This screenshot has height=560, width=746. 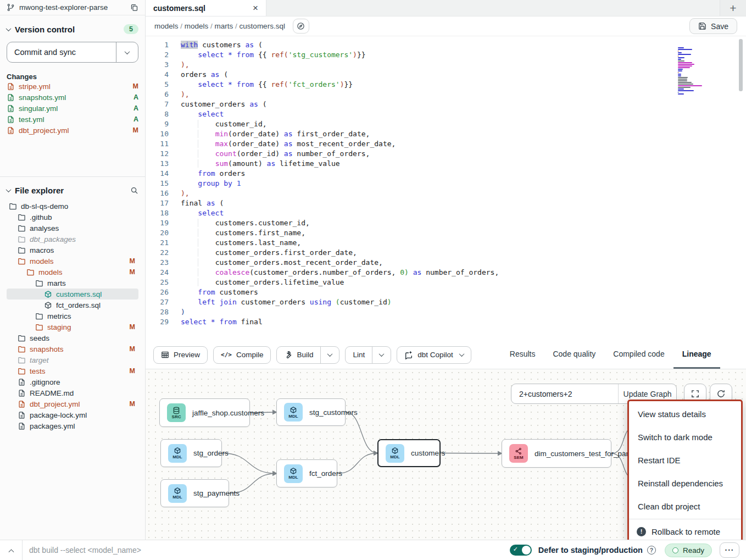 What do you see at coordinates (685, 437) in the screenshot?
I see `menu-item-switch-to-dark-mode: Switch to dark mode` at bounding box center [685, 437].